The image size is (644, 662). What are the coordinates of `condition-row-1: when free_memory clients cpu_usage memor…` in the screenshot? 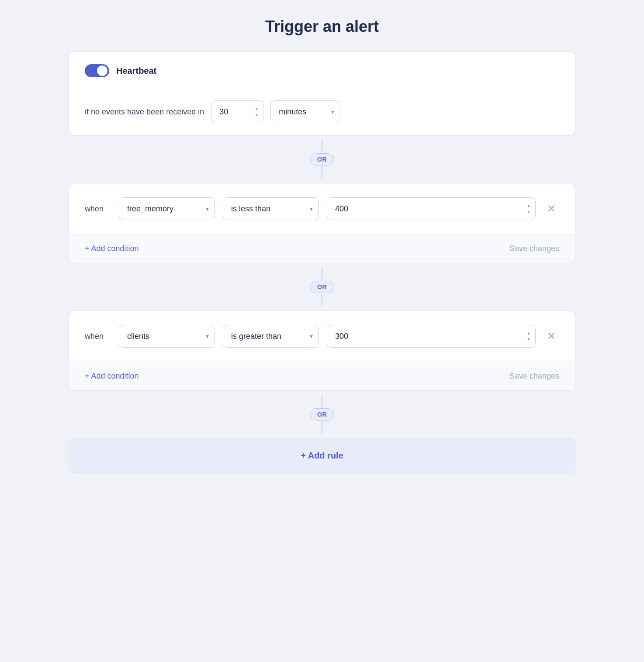 It's located at (322, 209).